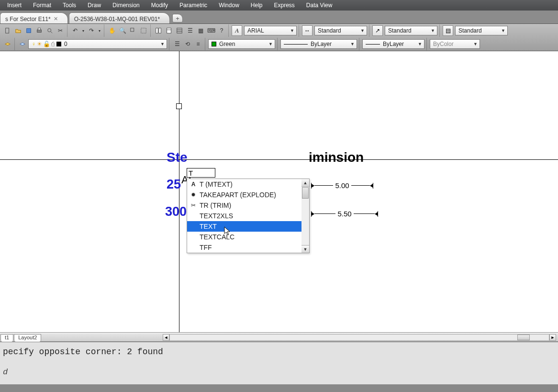 Image resolution: width=558 pixels, height=392 pixels. What do you see at coordinates (222, 31) in the screenshot?
I see `help-icon: ?` at bounding box center [222, 31].